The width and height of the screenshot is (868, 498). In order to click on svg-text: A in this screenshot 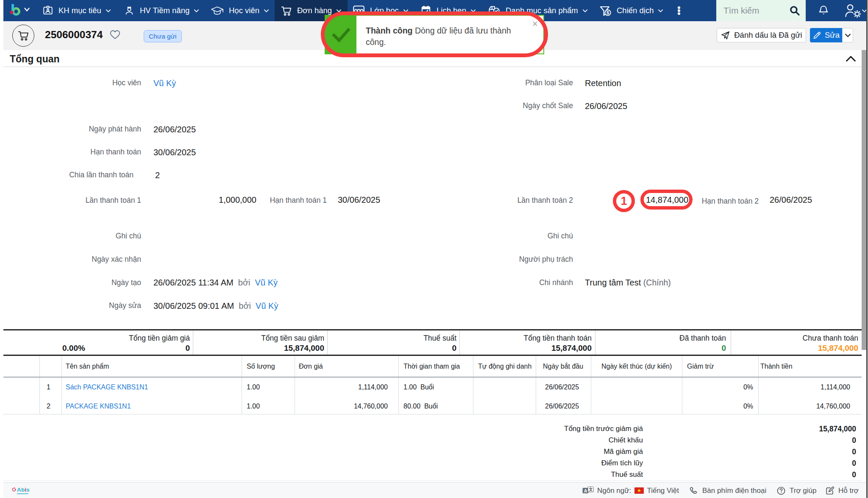, I will do `click(586, 491)`.